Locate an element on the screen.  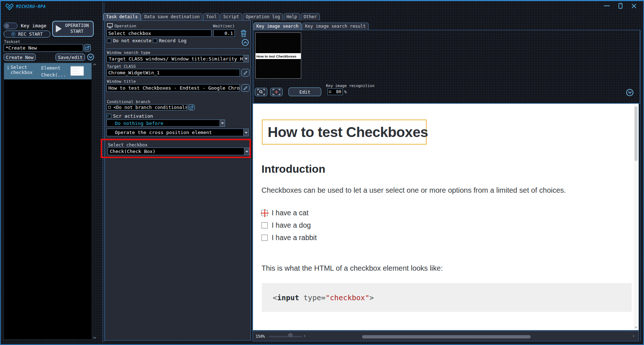
rec-start-button: REC START is located at coordinates (27, 34).